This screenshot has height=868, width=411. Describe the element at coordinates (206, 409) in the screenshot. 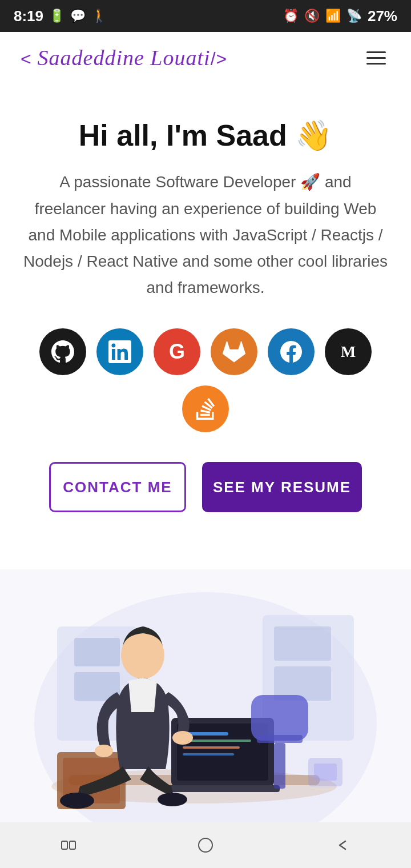

I see `stackoverflow-button` at that location.